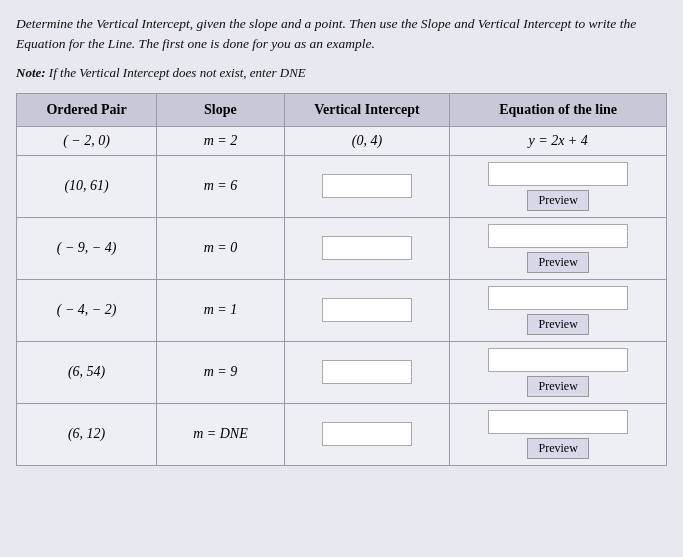 This screenshot has width=683, height=557. I want to click on vi-cell-0: (0, 4), so click(367, 140).